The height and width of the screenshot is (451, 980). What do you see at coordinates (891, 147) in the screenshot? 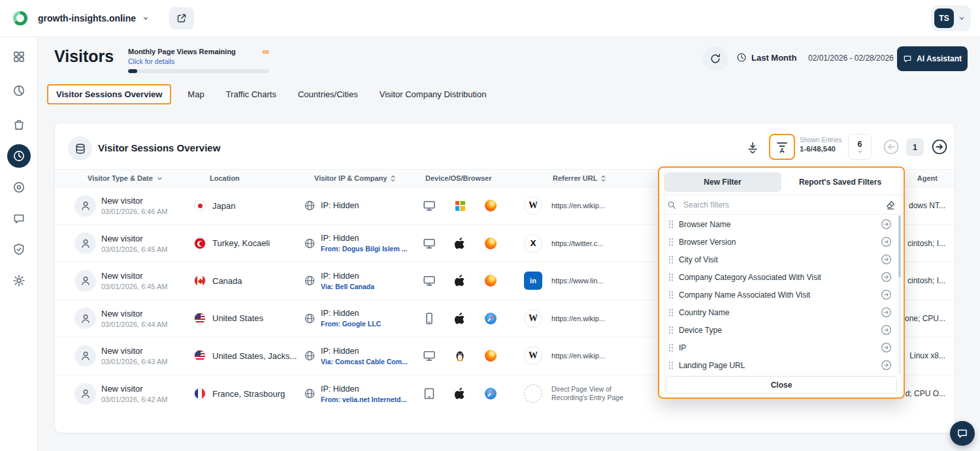
I see `previous-page-button` at bounding box center [891, 147].